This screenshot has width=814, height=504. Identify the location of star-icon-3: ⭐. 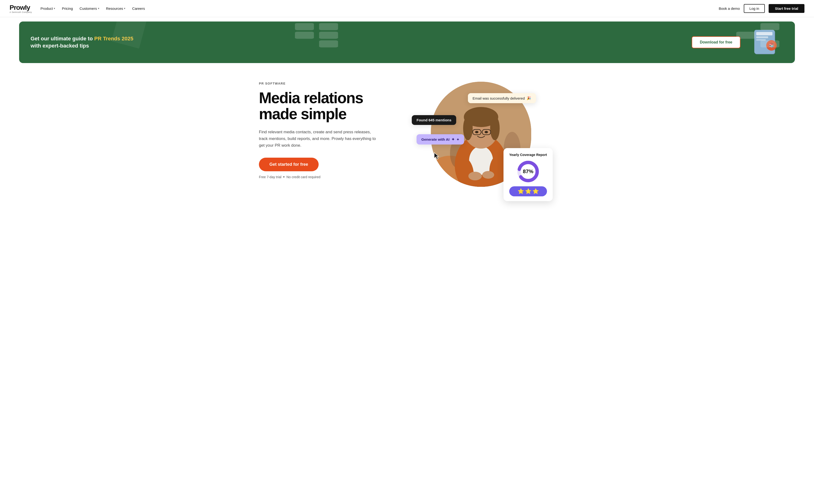
(536, 191).